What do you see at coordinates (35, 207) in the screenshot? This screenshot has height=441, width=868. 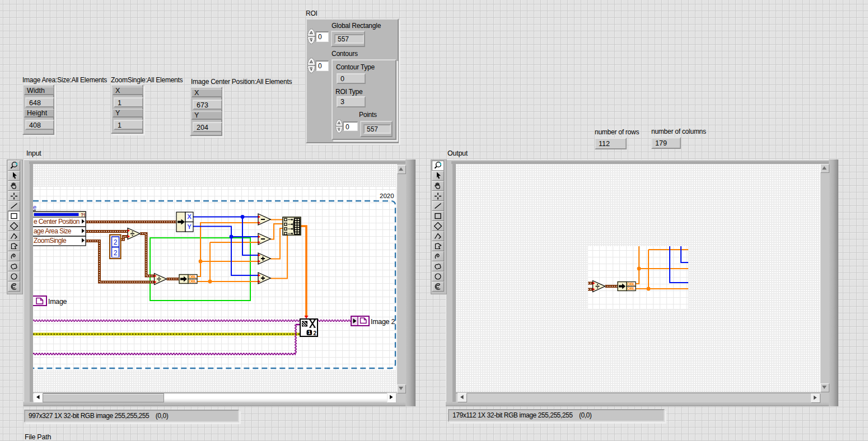 I see `svg-text: e` at bounding box center [35, 207].